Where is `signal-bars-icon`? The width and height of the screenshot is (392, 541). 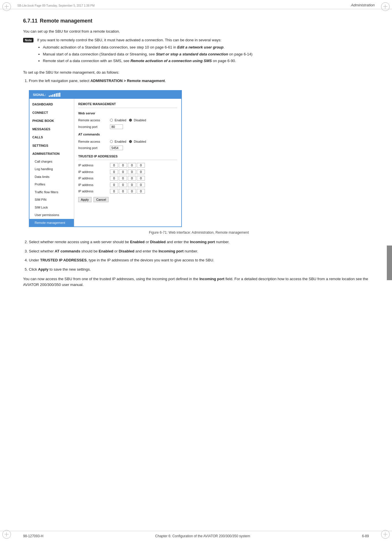 signal-bars-icon is located at coordinates (55, 95).